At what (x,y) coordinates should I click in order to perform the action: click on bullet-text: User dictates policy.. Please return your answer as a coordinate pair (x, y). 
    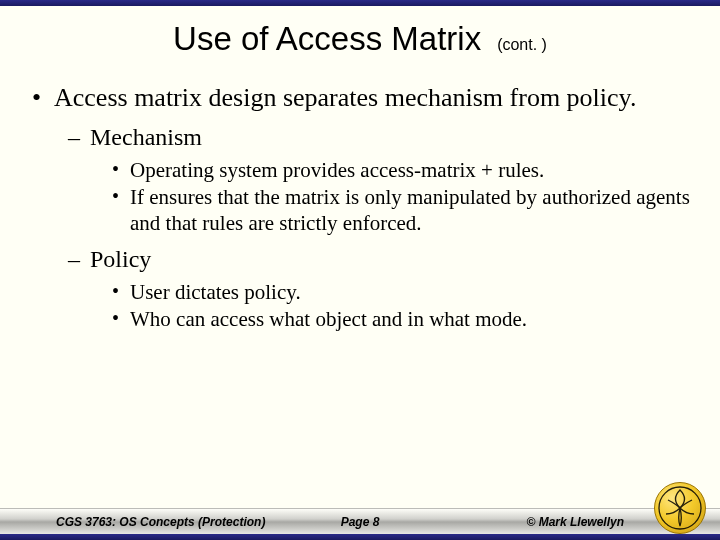
    Looking at the image, I should click on (216, 292).